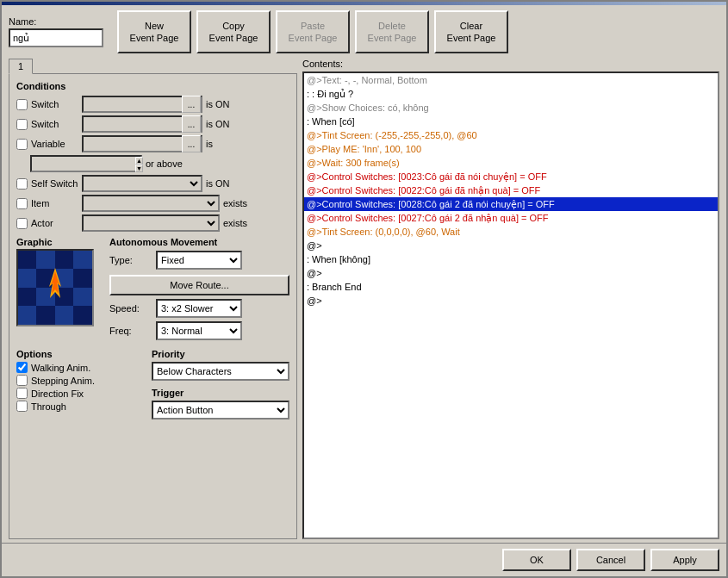 The height and width of the screenshot is (578, 728). I want to click on speed-dropdown: 1: x8 Slower 2: x4 Slower 3: x2 Slower 4…, so click(199, 308).